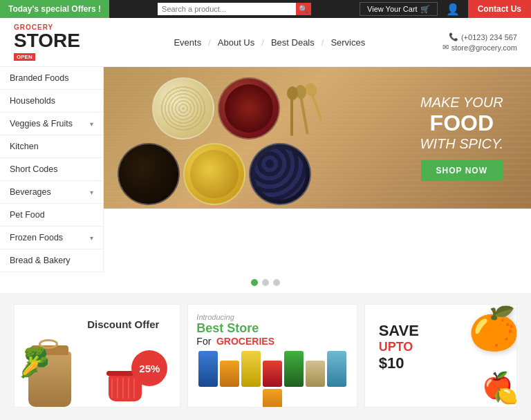  I want to click on nav-about: About Us, so click(236, 43).